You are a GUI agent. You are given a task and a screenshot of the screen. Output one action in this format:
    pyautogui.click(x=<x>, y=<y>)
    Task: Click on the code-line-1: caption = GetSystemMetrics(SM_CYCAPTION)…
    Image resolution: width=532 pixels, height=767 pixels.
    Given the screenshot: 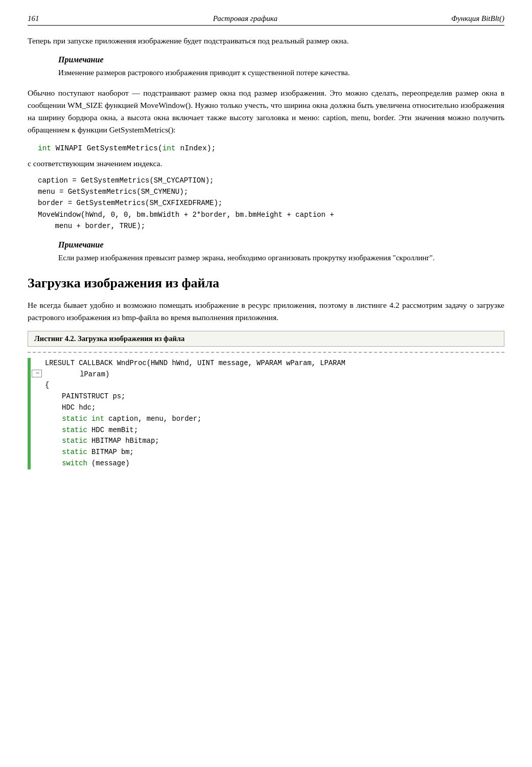 What is the action you would take?
    pyautogui.click(x=271, y=181)
    